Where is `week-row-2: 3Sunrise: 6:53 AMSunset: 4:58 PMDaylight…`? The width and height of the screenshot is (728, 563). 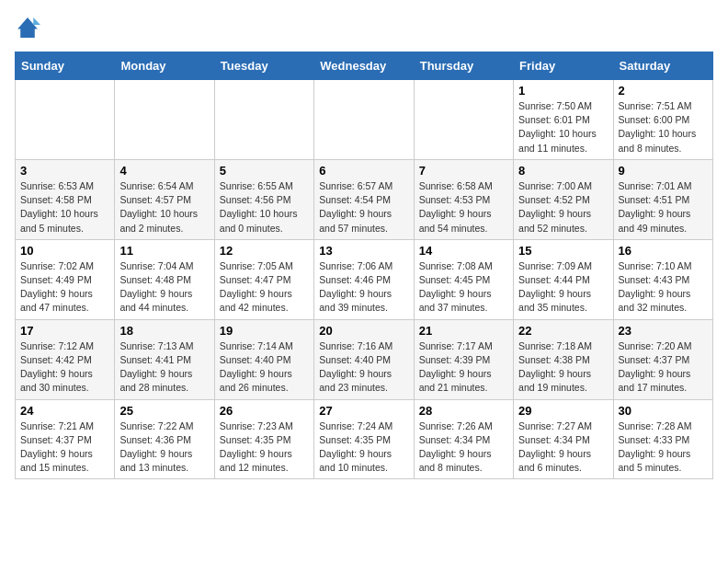 week-row-2: 3Sunrise: 6:53 AMSunset: 4:58 PMDaylight… is located at coordinates (364, 199).